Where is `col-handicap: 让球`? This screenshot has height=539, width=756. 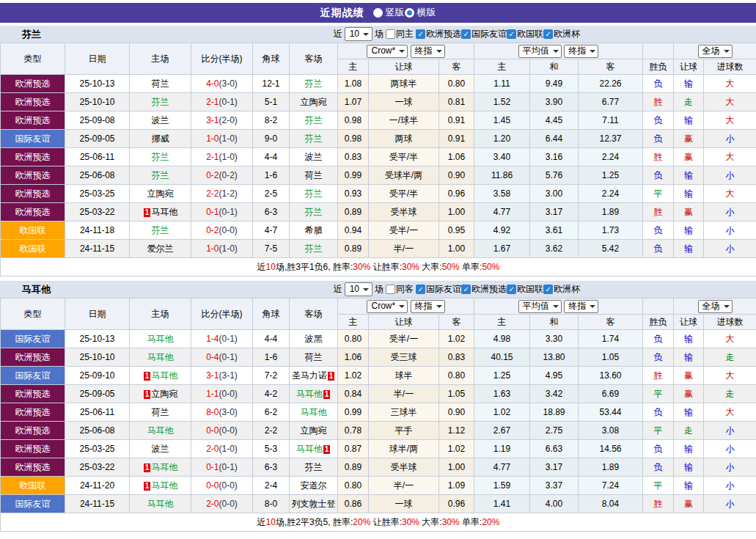 col-handicap: 让球 is located at coordinates (404, 67).